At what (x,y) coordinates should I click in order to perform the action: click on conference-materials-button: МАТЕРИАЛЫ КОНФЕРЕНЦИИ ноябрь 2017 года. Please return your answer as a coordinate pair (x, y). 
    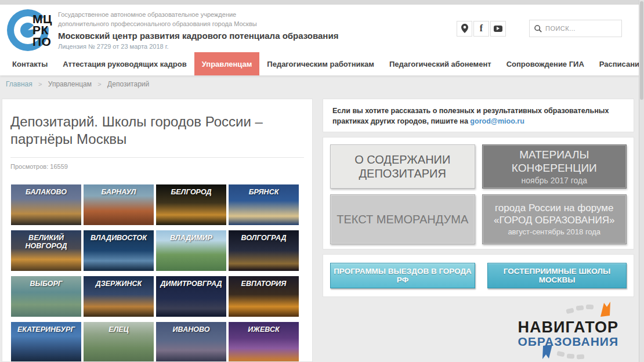
    Looking at the image, I should click on (555, 166).